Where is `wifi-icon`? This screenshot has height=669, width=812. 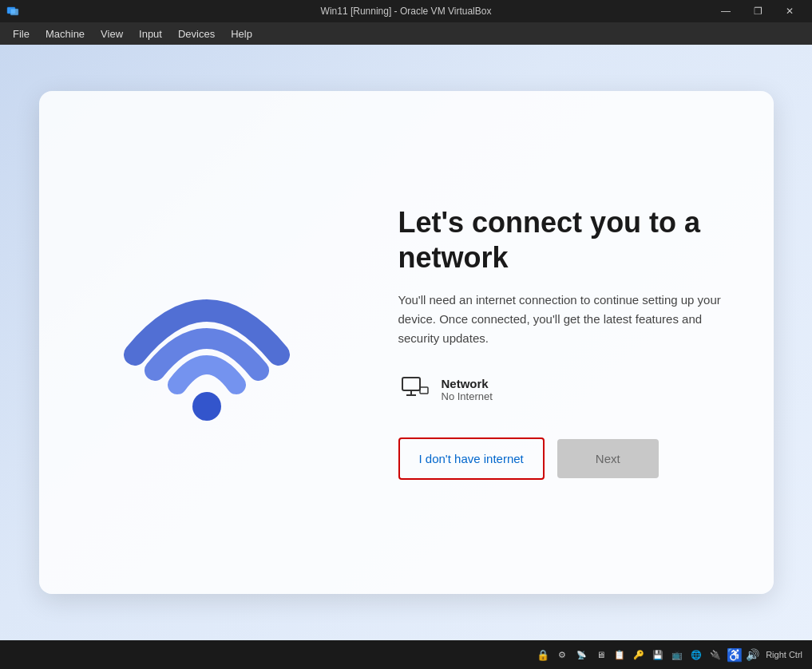
wifi-icon is located at coordinates (207, 342).